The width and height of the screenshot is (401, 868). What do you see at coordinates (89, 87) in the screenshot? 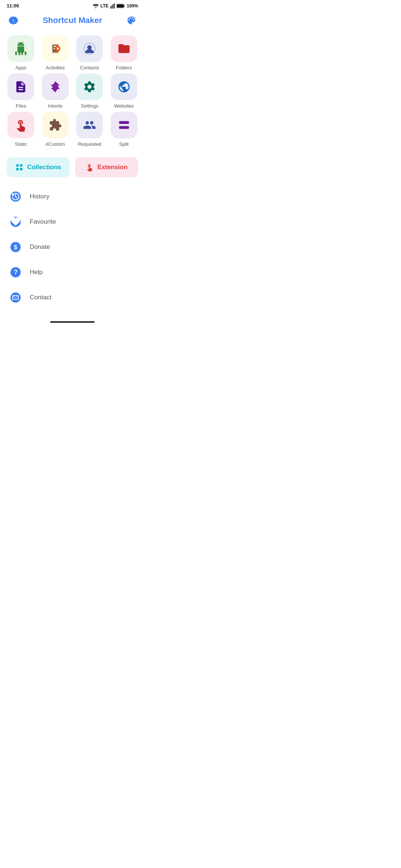
I see `settings-icon` at bounding box center [89, 87].